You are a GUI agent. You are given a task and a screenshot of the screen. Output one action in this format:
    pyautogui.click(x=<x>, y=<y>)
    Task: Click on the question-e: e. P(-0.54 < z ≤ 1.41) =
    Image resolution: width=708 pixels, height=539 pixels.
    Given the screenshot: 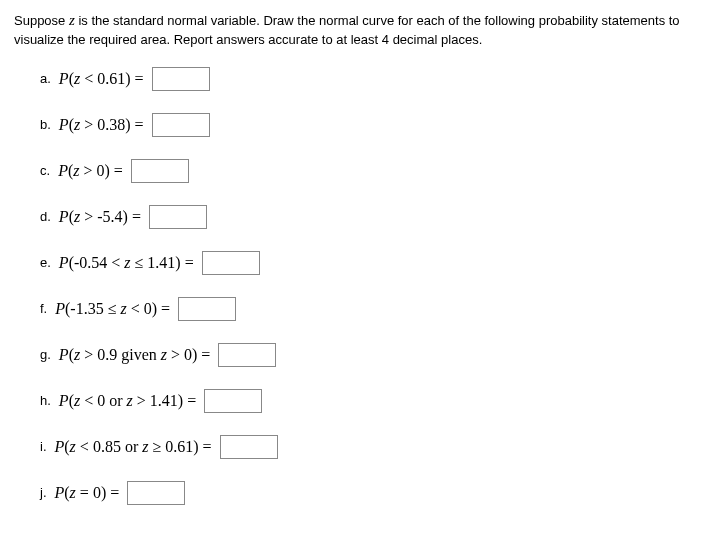 What is the action you would take?
    pyautogui.click(x=367, y=263)
    